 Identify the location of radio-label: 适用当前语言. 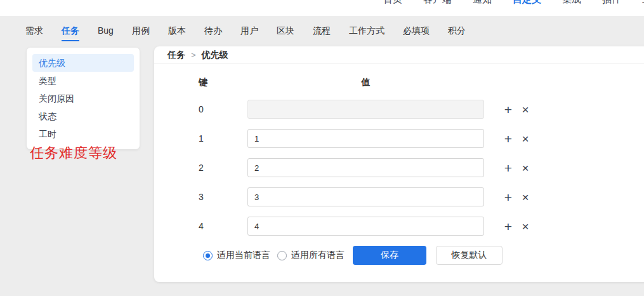
(244, 255).